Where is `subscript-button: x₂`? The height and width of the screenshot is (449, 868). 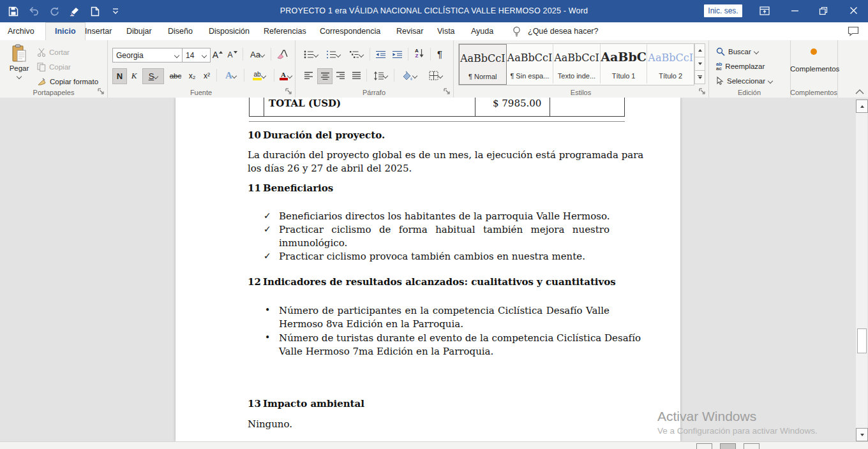 subscript-button: x₂ is located at coordinates (192, 75).